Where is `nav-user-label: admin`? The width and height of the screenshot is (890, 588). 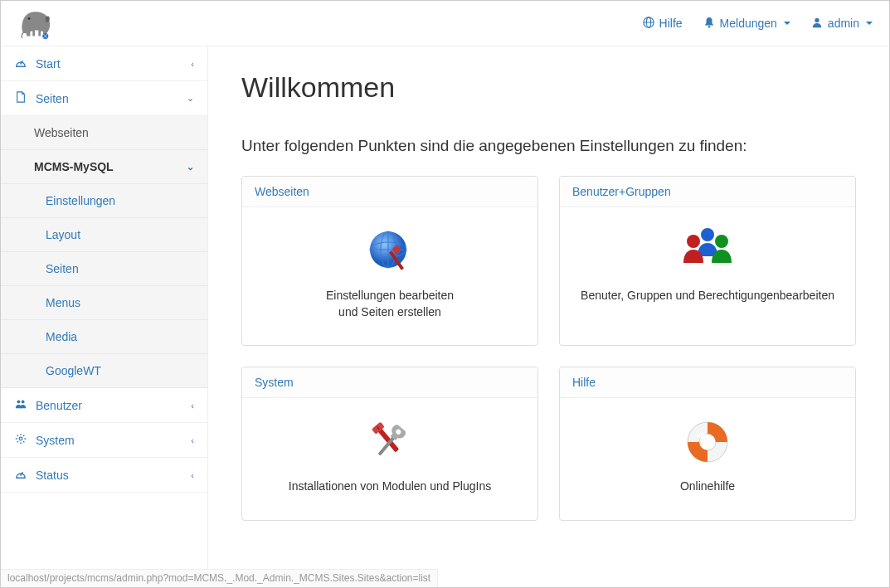
nav-user-label: admin is located at coordinates (844, 23).